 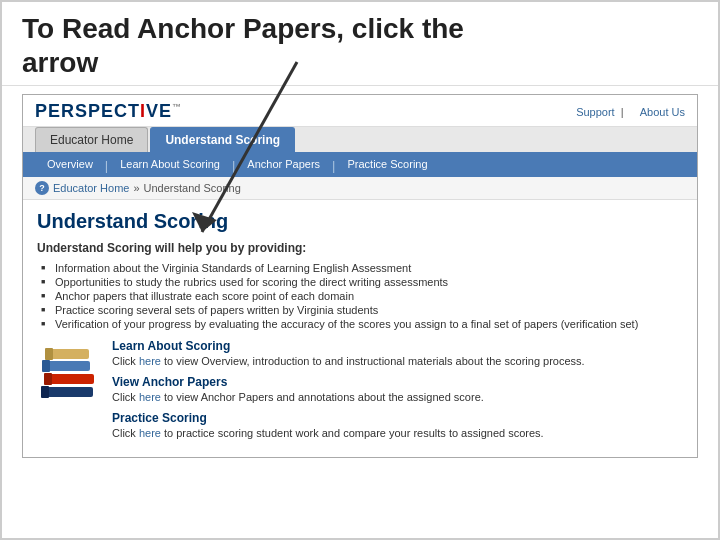 What do you see at coordinates (108, 112) in the screenshot?
I see `perspective-logo: PERSPECTIVE™` at bounding box center [108, 112].